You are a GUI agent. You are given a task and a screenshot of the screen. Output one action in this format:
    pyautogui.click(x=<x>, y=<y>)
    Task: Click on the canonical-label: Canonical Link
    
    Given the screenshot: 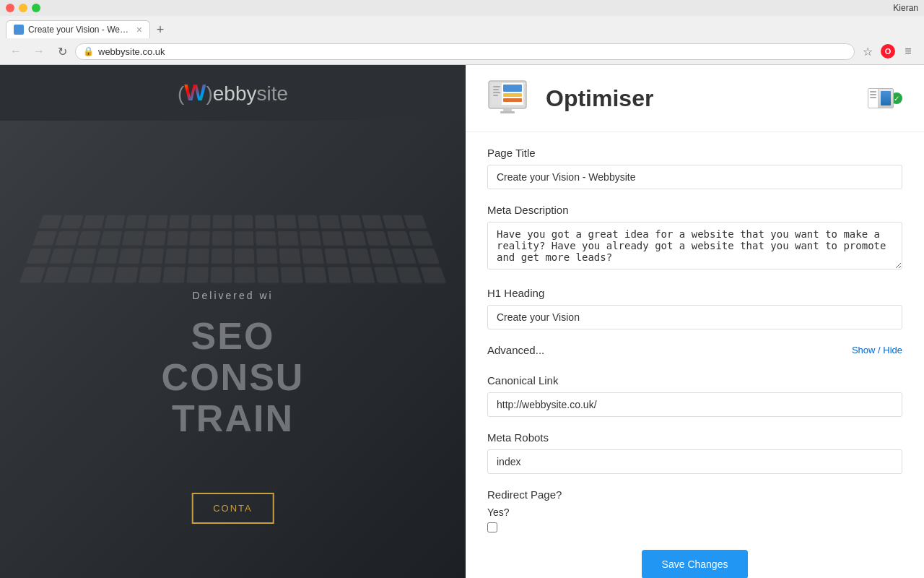 What is the action you would take?
    pyautogui.click(x=694, y=380)
    